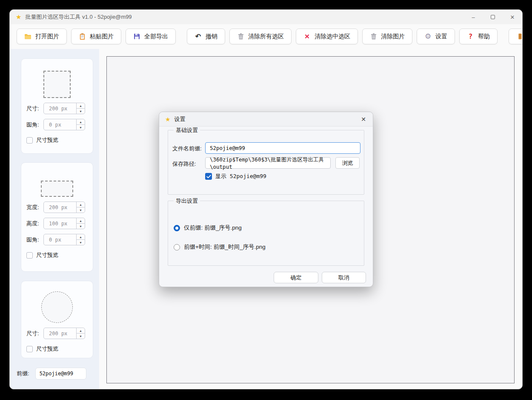 This screenshot has height=400, width=532. Describe the element at coordinates (493, 17) in the screenshot. I see `maximize-icon` at that location.